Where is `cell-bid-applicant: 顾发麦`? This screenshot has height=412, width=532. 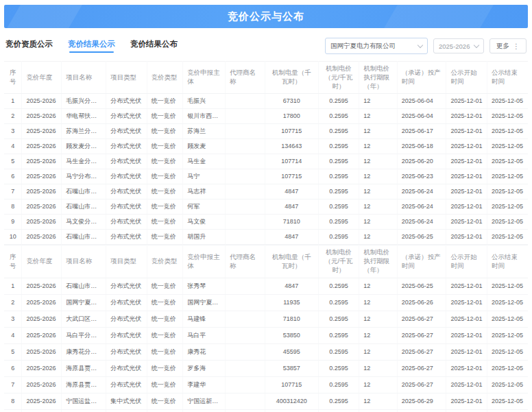 cell-bid-applicant: 顾发麦 is located at coordinates (204, 147).